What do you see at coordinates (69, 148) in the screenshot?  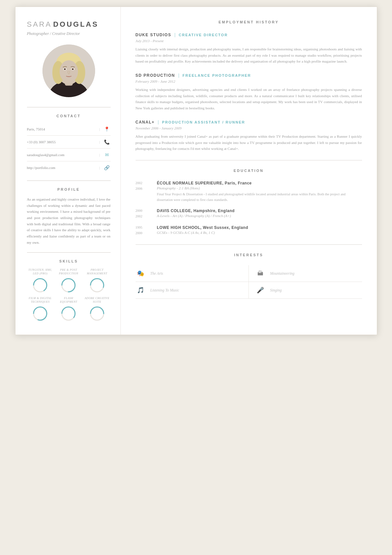 I see `contact-list: Paris, 75014 | 📍 +33 (0) 3007 38055 | 📞 …` at bounding box center [69, 148].